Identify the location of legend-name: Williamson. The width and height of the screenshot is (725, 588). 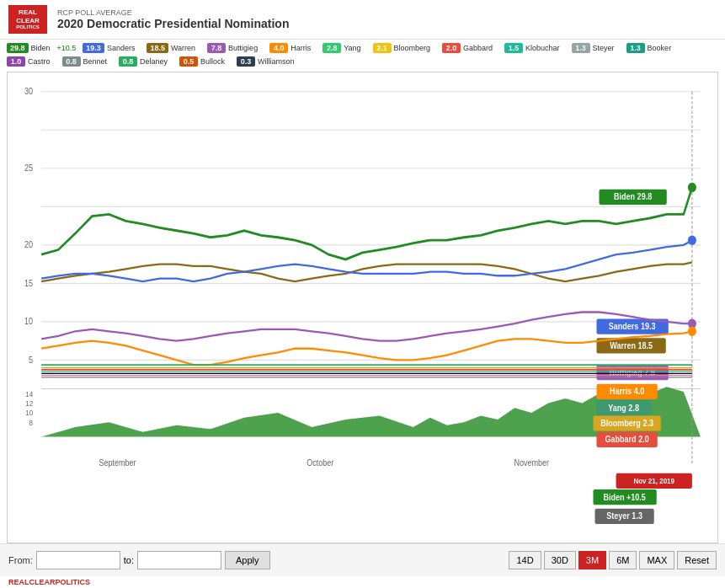
(276, 61).